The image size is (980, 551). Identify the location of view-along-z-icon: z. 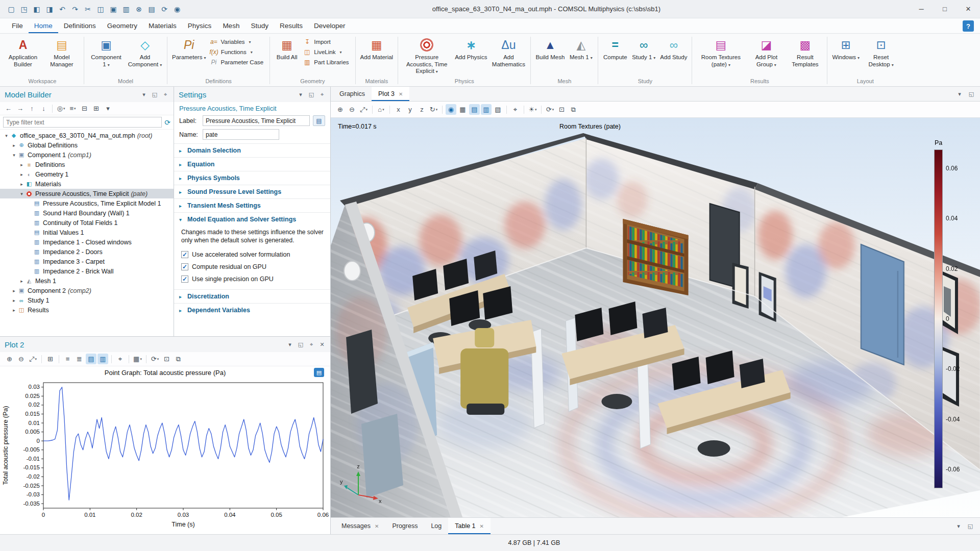
(422, 109).